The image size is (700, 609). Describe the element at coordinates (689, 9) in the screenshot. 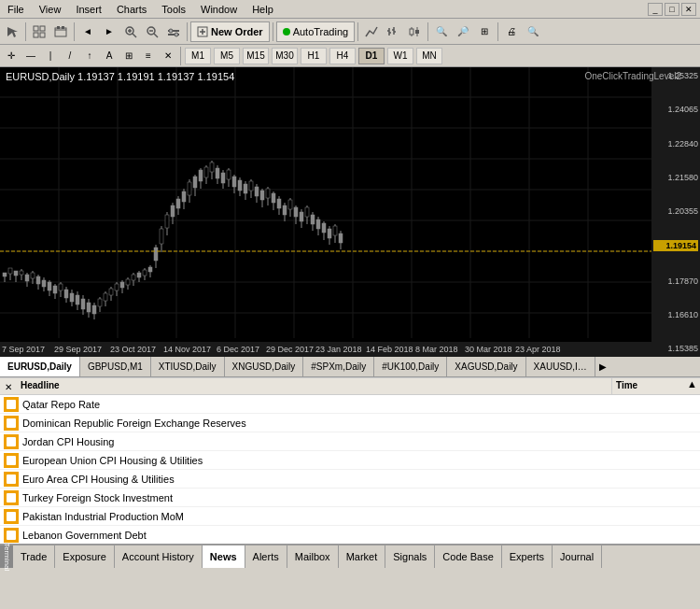

I see `close-button: ✕` at that location.